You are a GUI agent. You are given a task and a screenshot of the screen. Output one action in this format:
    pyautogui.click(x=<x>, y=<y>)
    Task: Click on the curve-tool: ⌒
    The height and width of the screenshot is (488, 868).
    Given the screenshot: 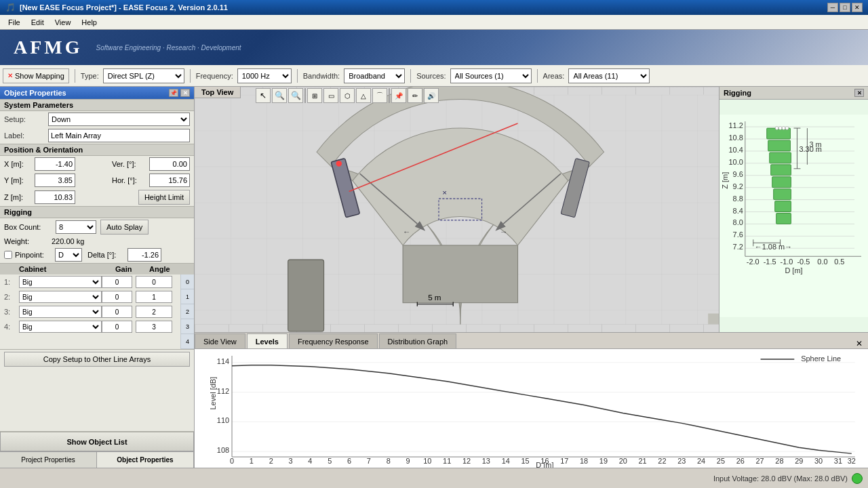 What is the action you would take?
    pyautogui.click(x=380, y=96)
    